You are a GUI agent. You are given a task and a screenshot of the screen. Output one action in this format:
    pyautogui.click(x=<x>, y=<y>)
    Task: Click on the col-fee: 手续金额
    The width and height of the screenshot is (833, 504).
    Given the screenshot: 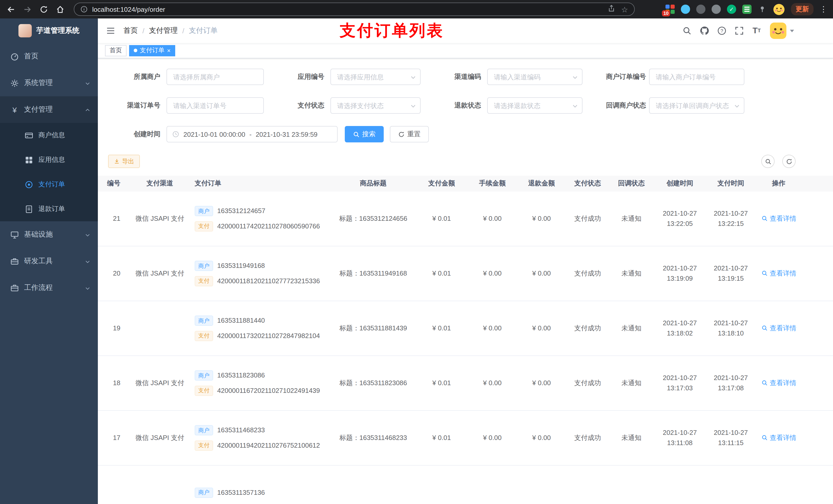 What is the action you would take?
    pyautogui.click(x=492, y=184)
    